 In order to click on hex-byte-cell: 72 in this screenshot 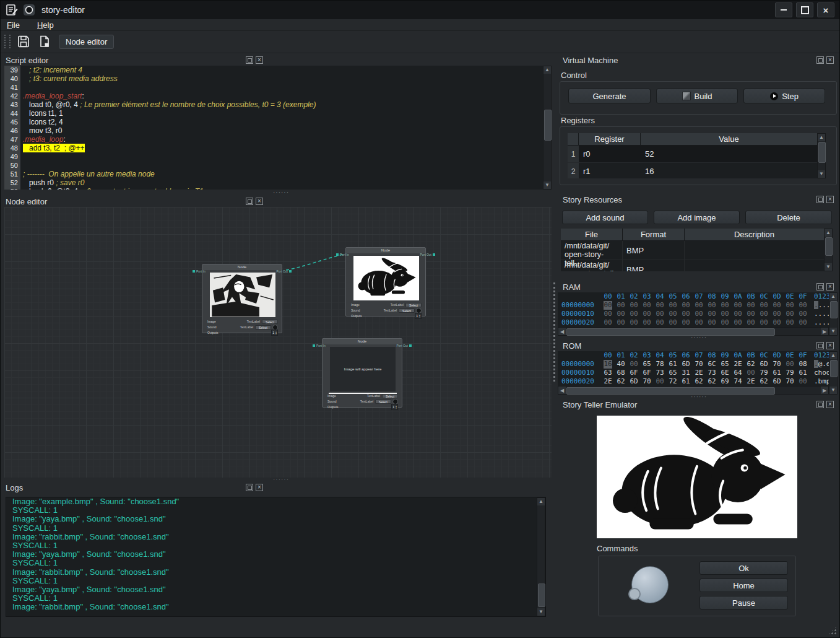, I will do `click(673, 382)`.